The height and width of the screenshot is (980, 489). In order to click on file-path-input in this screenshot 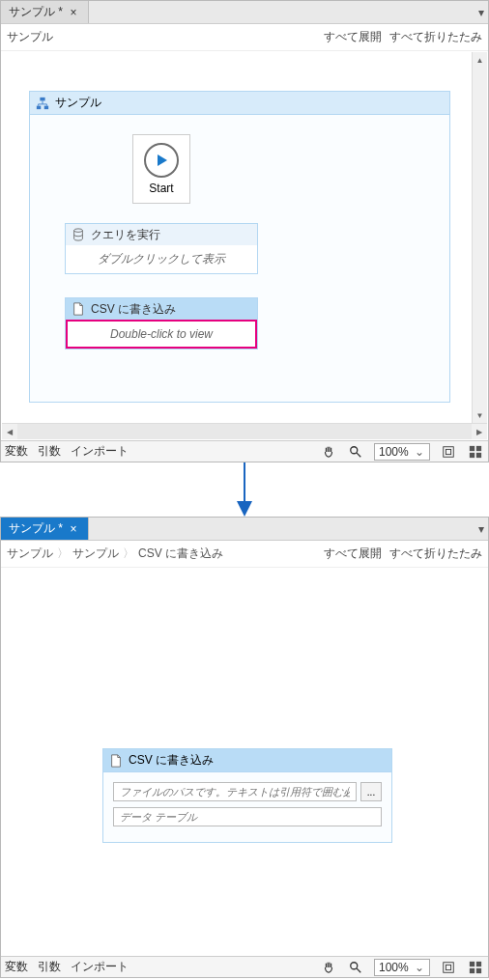, I will do `click(235, 792)`.